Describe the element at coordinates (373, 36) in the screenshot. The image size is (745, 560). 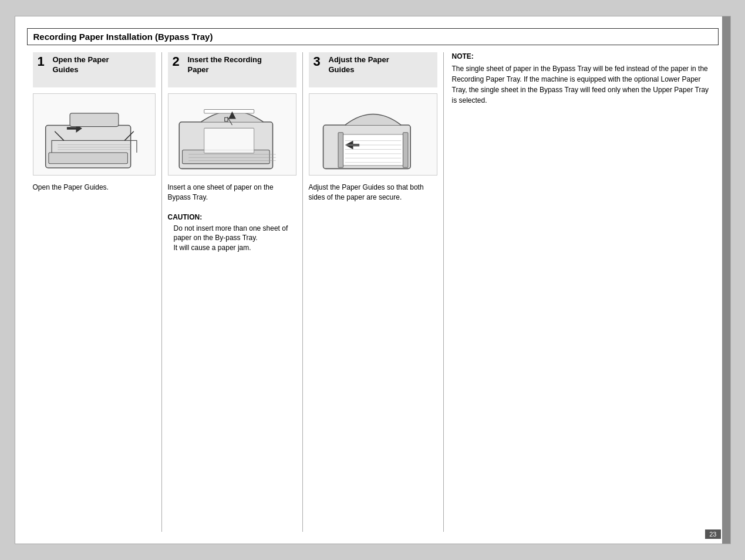
I see `page-title: Recording Paper Installation (Bypass Tra…` at that location.